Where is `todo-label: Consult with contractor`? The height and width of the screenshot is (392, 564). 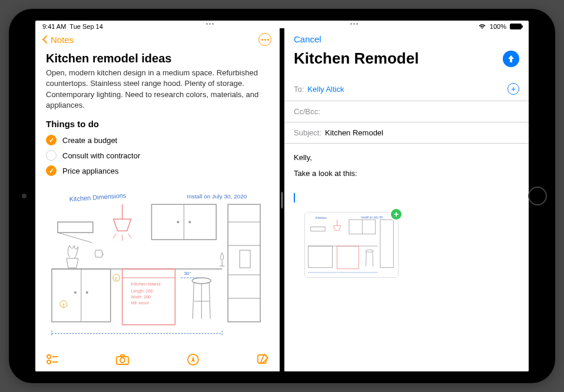
todo-label: Consult with contractor is located at coordinates (101, 155).